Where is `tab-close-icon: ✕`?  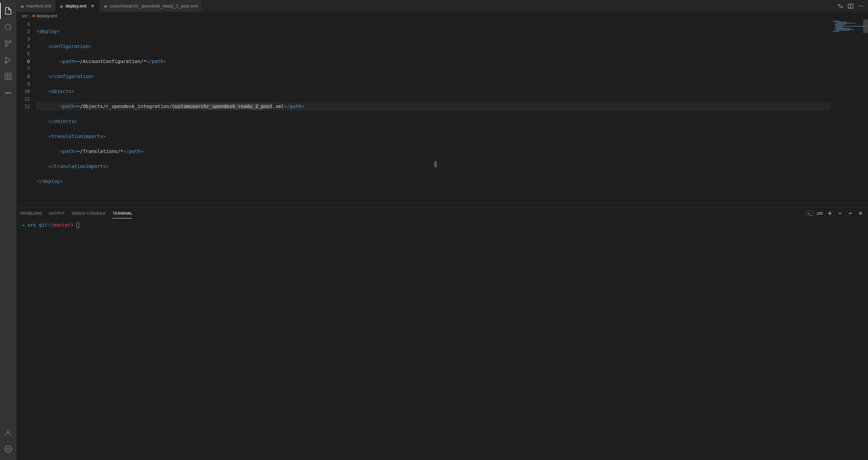
tab-close-icon: ✕ is located at coordinates (92, 6).